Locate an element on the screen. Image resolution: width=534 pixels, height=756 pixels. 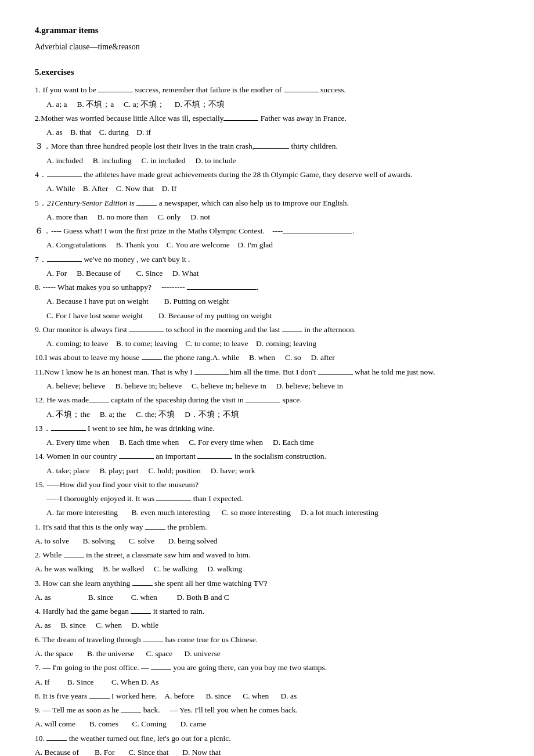
q7-text: 7． we've no money , we can't buy it . is located at coordinates (267, 260).